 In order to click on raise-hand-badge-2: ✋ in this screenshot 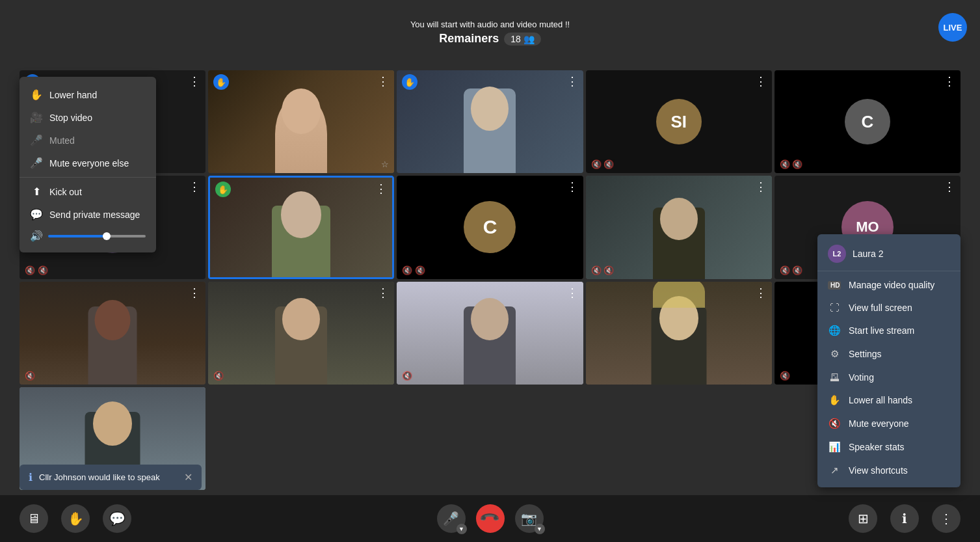, I will do `click(221, 82)`.